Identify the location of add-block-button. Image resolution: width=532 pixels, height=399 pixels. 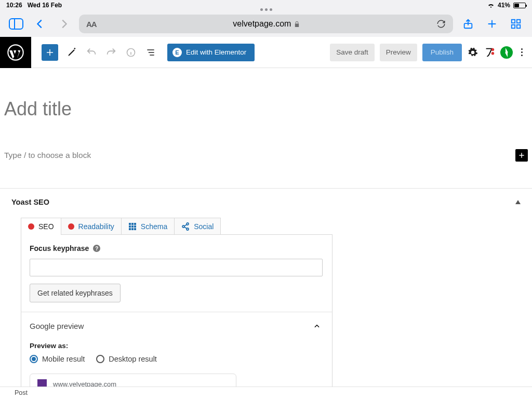
(50, 52).